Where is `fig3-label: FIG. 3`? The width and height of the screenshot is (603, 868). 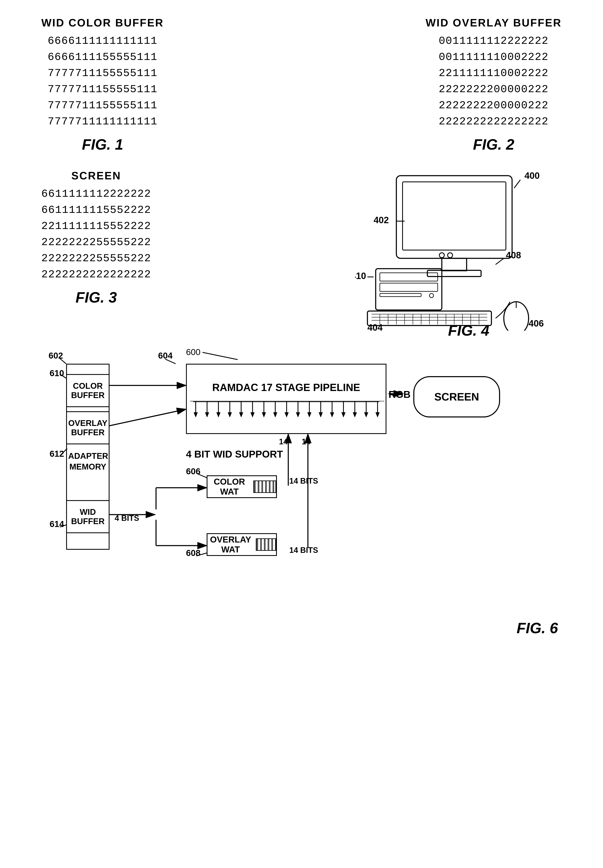 fig3-label: FIG. 3 is located at coordinates (96, 297).